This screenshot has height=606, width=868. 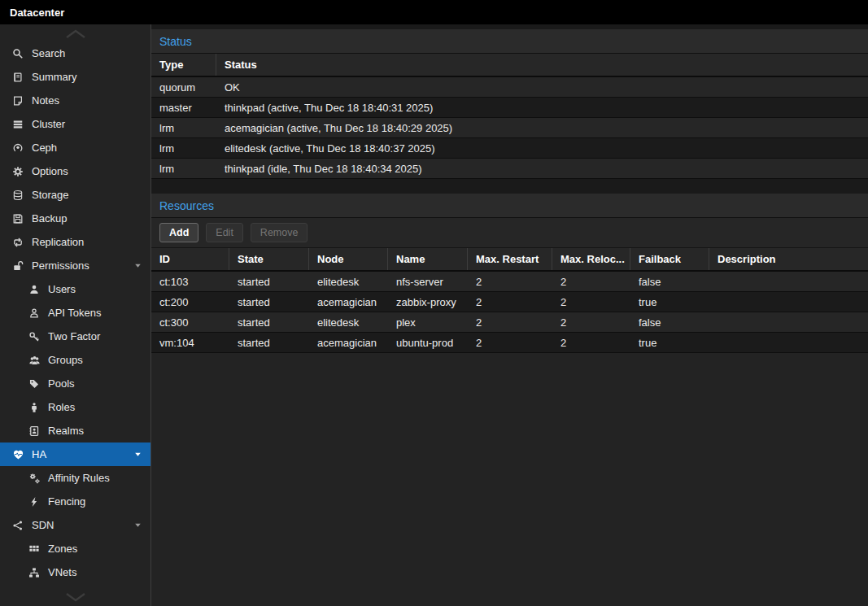 I want to click on sidebar-item-cluster: Cluster, so click(x=75, y=124).